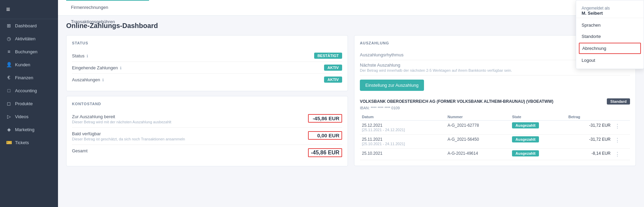 The image size is (644, 207). What do you see at coordinates (29, 91) in the screenshot?
I see `sidebar-item-accounting: □ Accounting` at bounding box center [29, 91].